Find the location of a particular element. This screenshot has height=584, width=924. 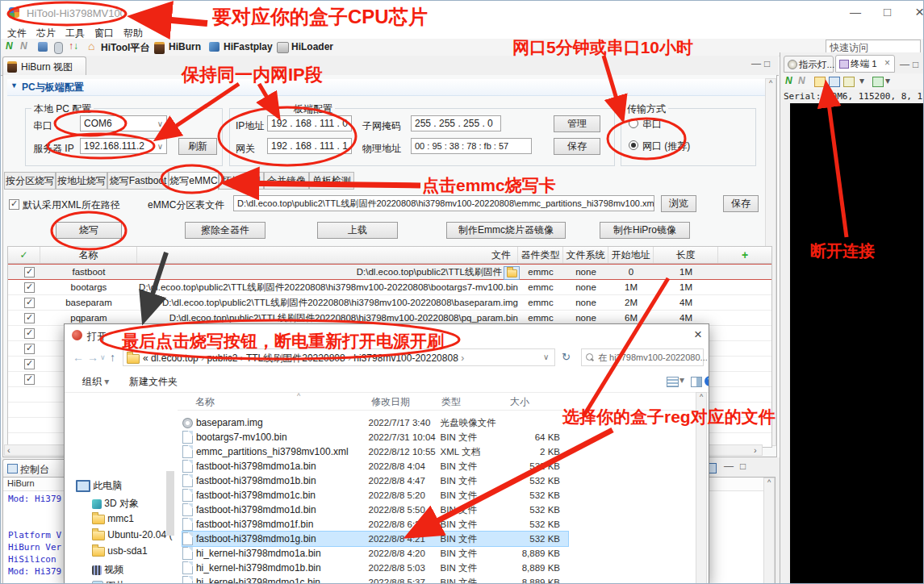

hitool-home-icon: ⌂ is located at coordinates (91, 46).